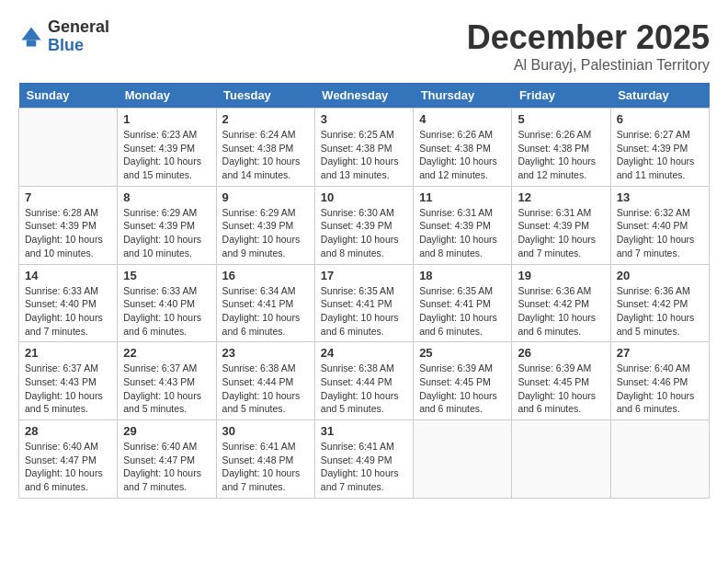  Describe the element at coordinates (68, 304) in the screenshot. I see `calendar-day-cell: 14Sunrise: 6:33 AMSunset: 4:40 PMDayligh…` at that location.